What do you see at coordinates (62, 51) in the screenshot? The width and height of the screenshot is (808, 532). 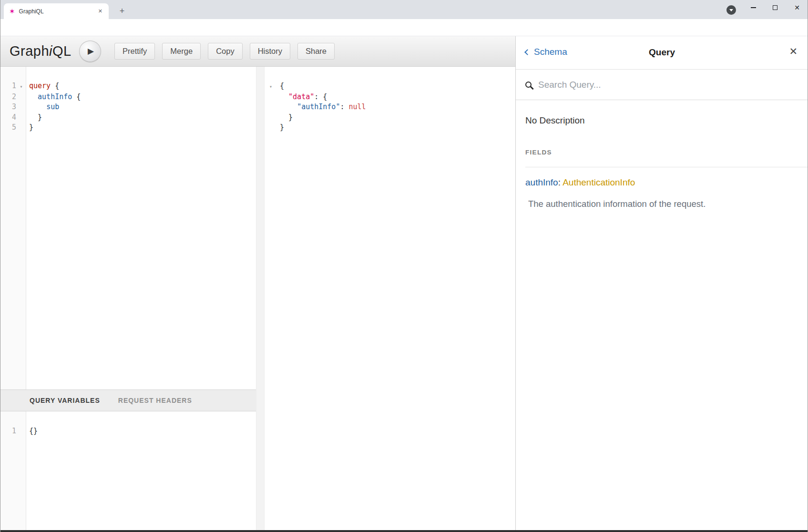 I see `logo-ql: QL` at bounding box center [62, 51].